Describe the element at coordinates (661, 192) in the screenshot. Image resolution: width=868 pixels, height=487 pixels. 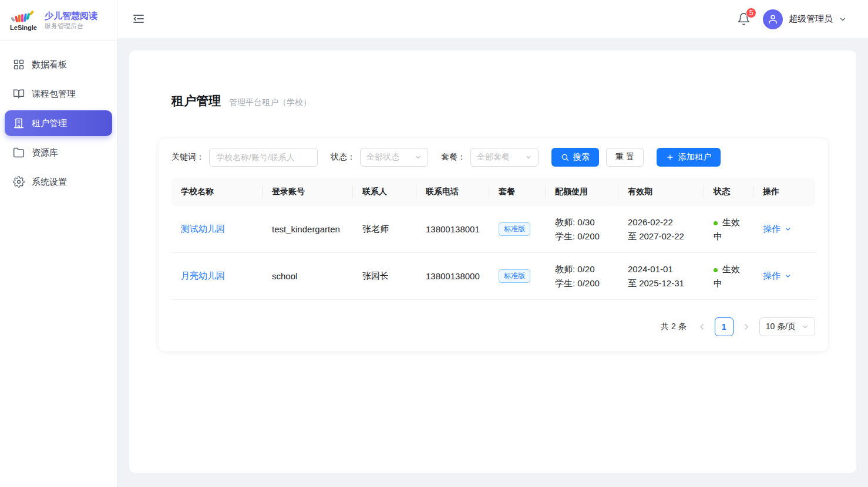
I see `column-header-validity: 有效期` at that location.